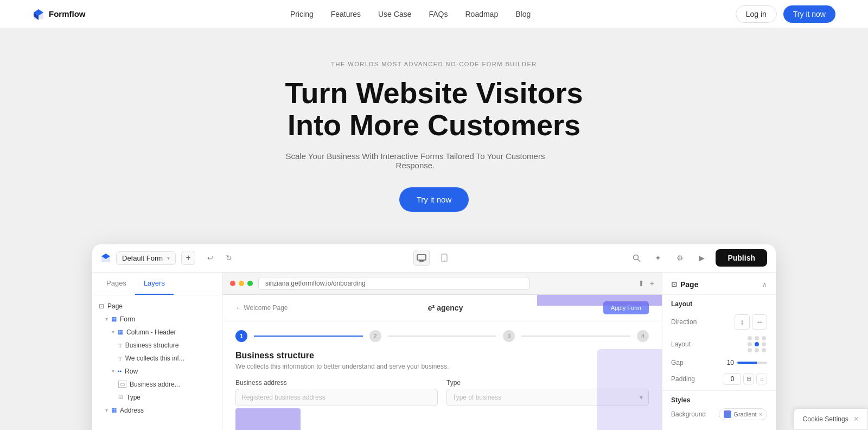 The image size is (868, 430). What do you see at coordinates (157, 371) in the screenshot?
I see `layer-row: ▾ ▪▪ Row` at bounding box center [157, 371].